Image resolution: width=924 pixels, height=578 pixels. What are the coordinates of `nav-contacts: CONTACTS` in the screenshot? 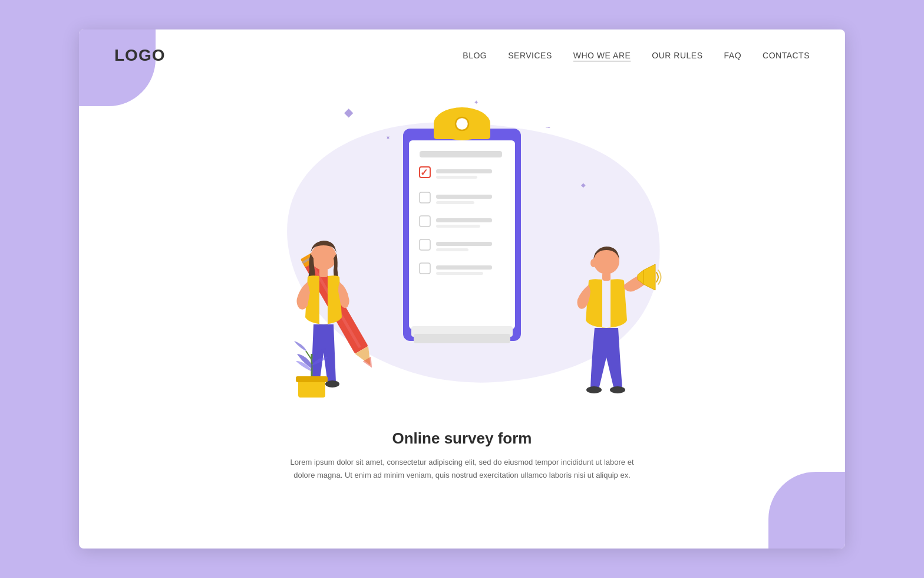 It's located at (786, 55).